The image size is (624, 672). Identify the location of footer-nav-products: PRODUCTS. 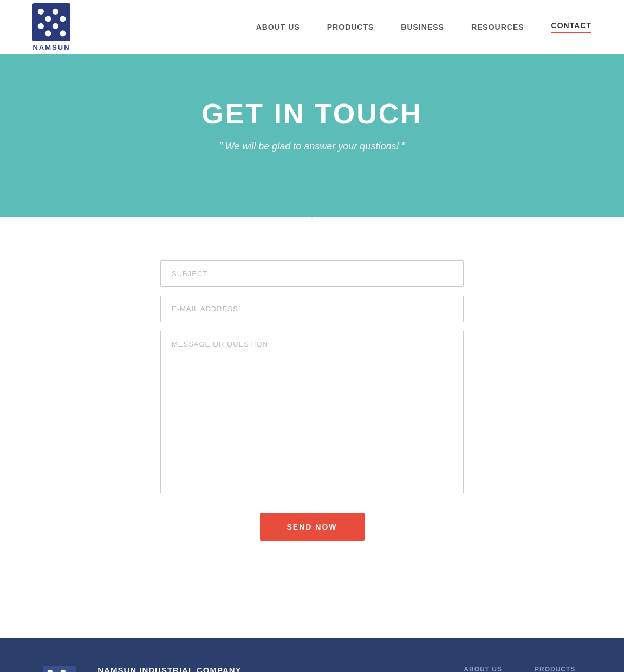
(558, 669).